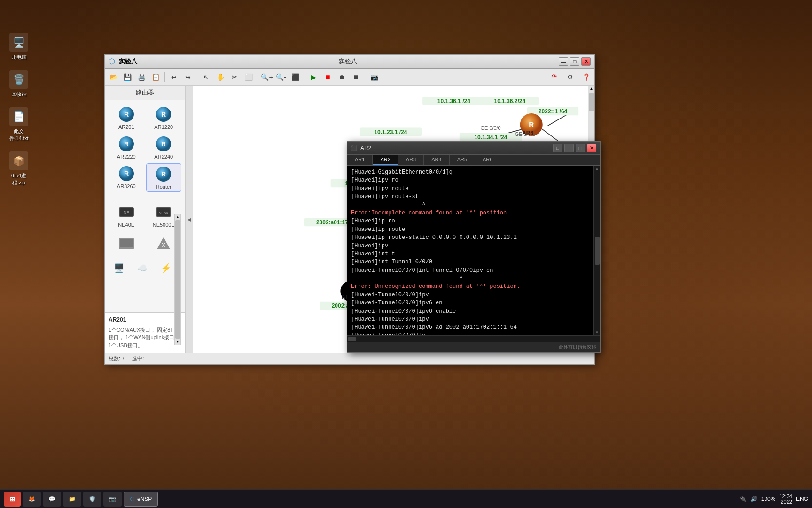 This screenshot has height=508, width=812. What do you see at coordinates (164, 148) in the screenshot?
I see `device-ar2240: R AR2240` at bounding box center [164, 148].